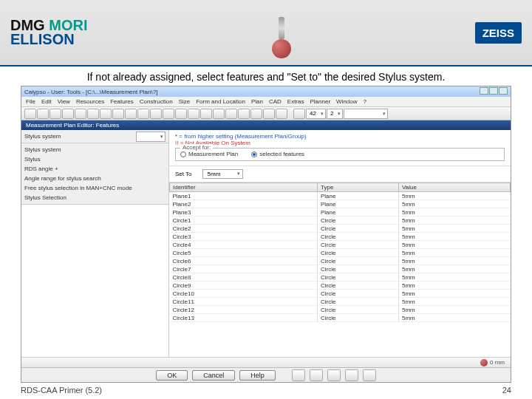  What do you see at coordinates (340, 229) in the screenshot?
I see `table-row: Circle2Circle5mm` at bounding box center [340, 229].